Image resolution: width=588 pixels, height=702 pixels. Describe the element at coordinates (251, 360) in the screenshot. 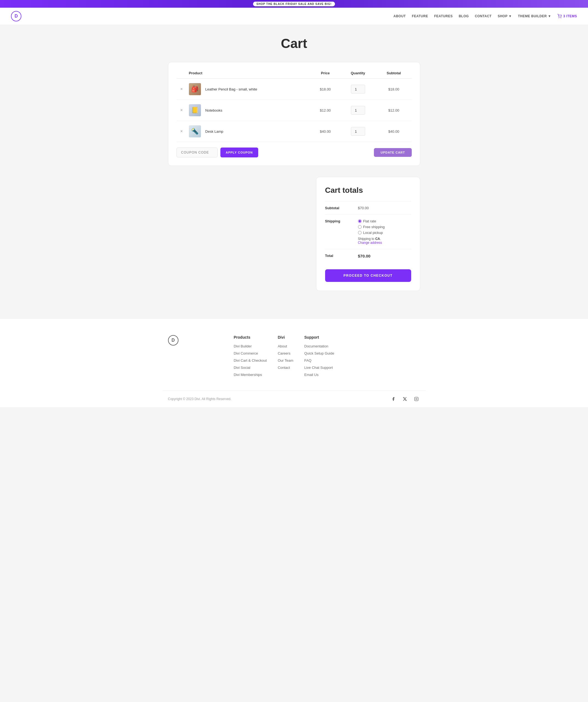

I see `footer-col-products-list: Divi Builder Divi Commerce Divi Cart & C…` at that location.